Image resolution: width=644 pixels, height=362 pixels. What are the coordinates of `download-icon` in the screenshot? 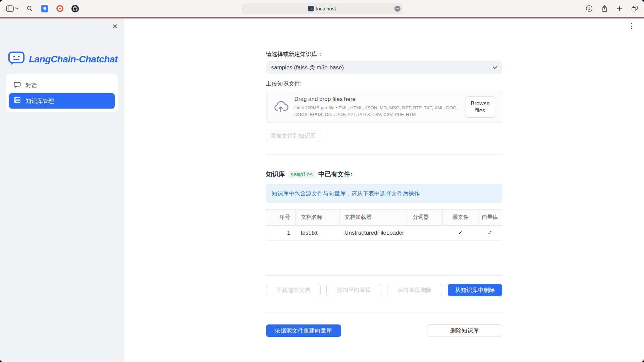 It's located at (589, 9).